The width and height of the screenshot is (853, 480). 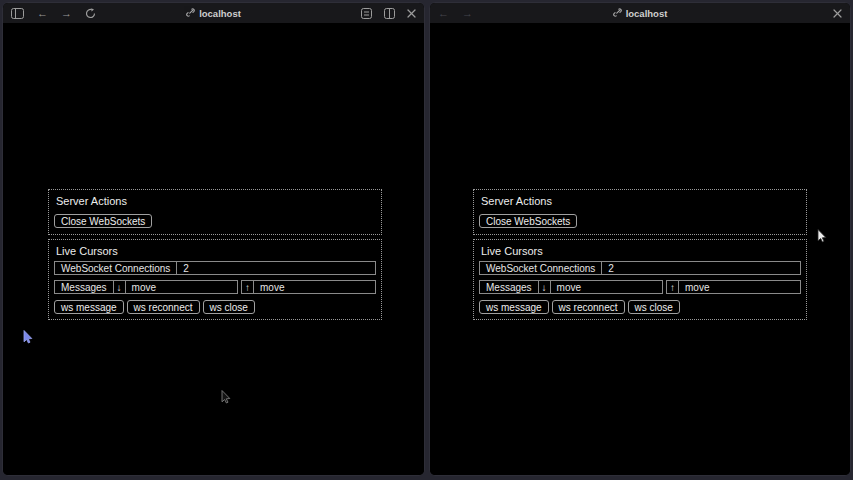 What do you see at coordinates (640, 13) in the screenshot?
I see `address-title-right: localhost` at bounding box center [640, 13].